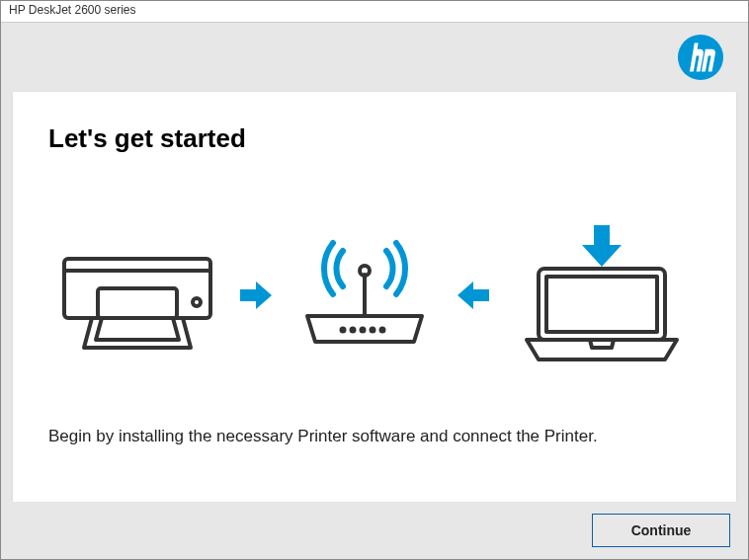  Describe the element at coordinates (137, 295) in the screenshot. I see `printer-icon` at that location.